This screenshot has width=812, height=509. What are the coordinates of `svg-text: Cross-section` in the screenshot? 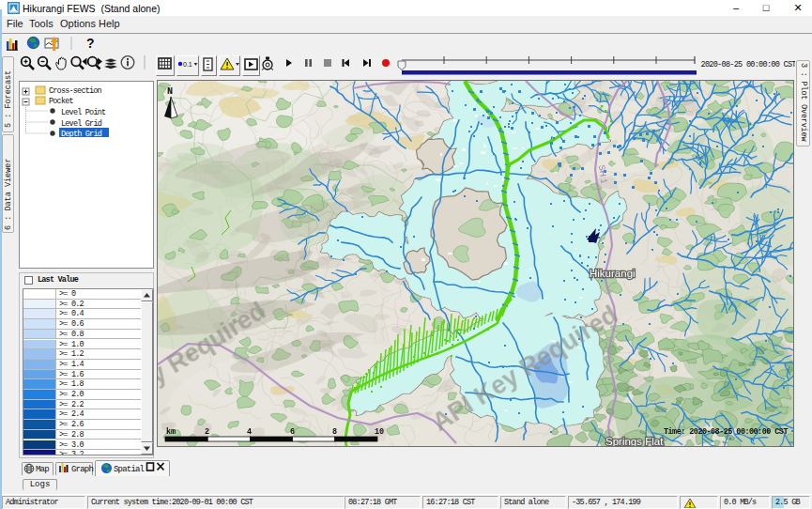 It's located at (75, 91).